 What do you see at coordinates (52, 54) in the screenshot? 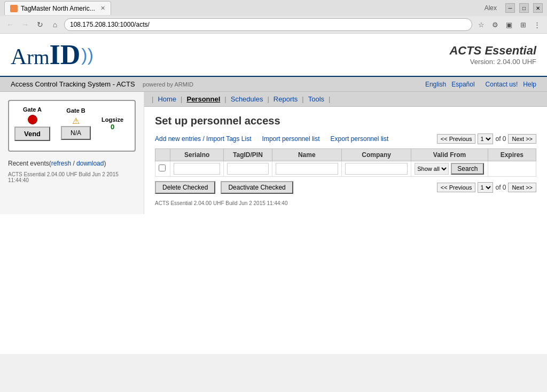
I see `logo: ArmID ))` at bounding box center [52, 54].